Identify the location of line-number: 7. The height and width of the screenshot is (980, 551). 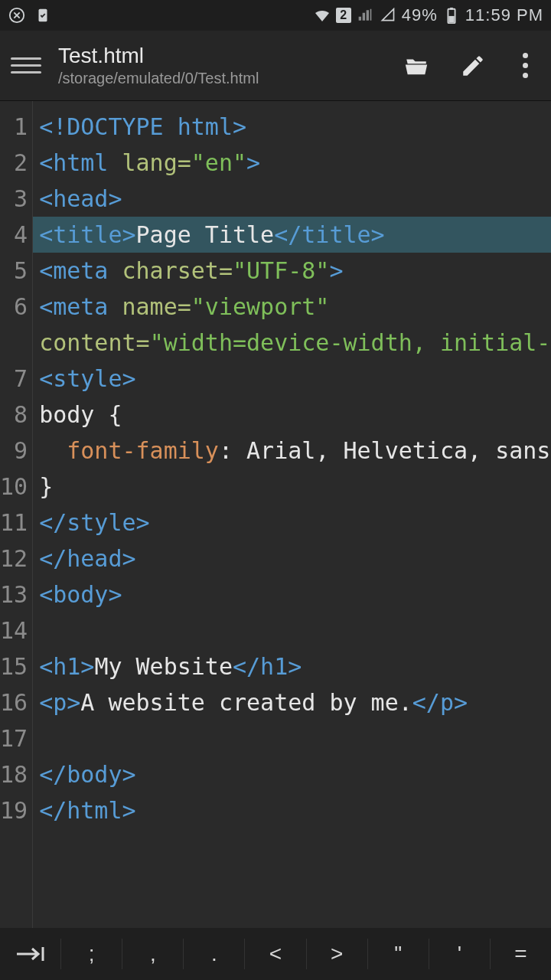
(14, 378).